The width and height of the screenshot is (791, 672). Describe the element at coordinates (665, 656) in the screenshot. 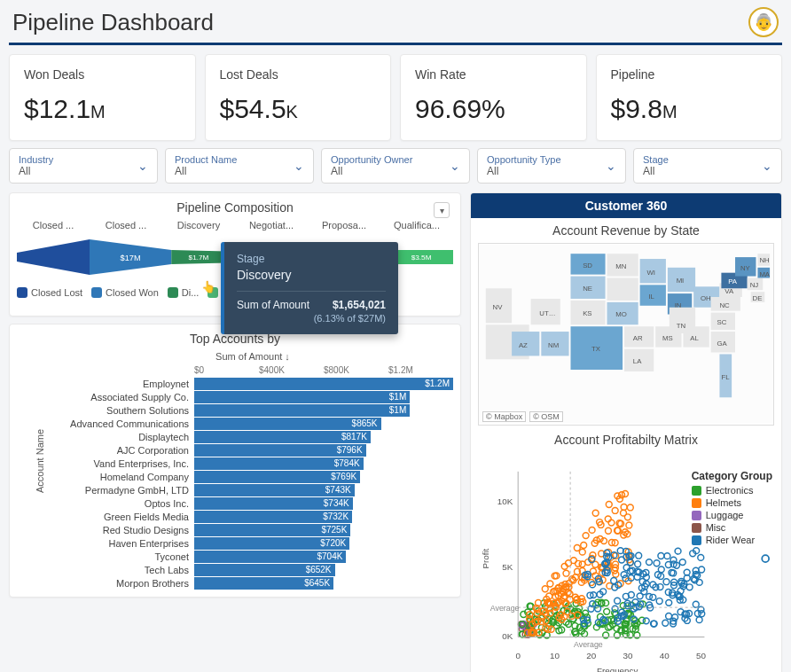

I see `svg-text: 40` at that location.